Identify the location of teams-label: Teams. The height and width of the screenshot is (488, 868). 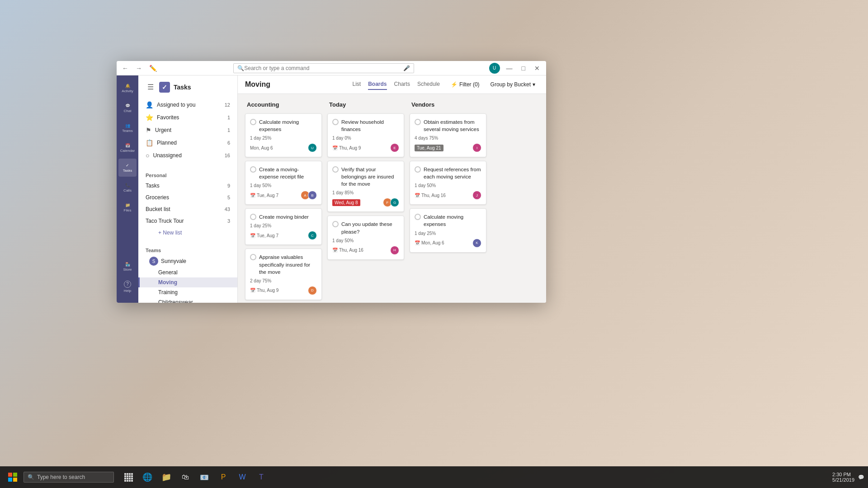
(127, 131).